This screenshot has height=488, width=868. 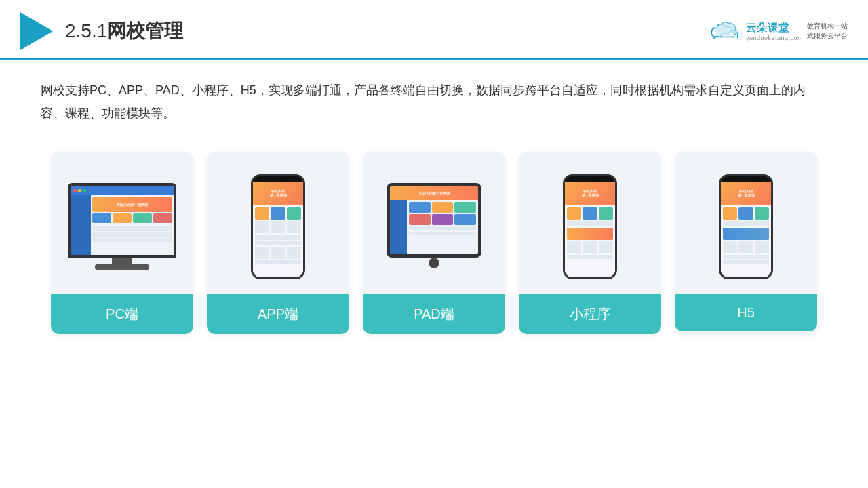 What do you see at coordinates (590, 314) in the screenshot?
I see `card-mini-program-label: 小程序` at bounding box center [590, 314].